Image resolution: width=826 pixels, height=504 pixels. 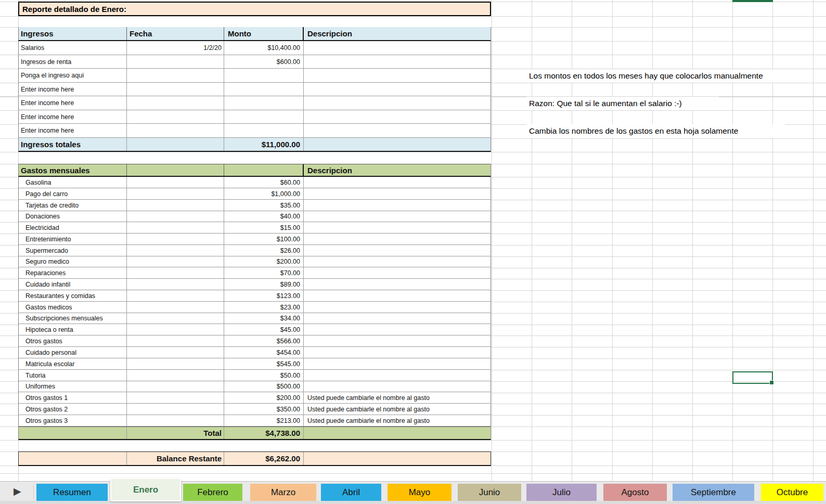 I want to click on cell-amount: $100.00, so click(x=264, y=239).